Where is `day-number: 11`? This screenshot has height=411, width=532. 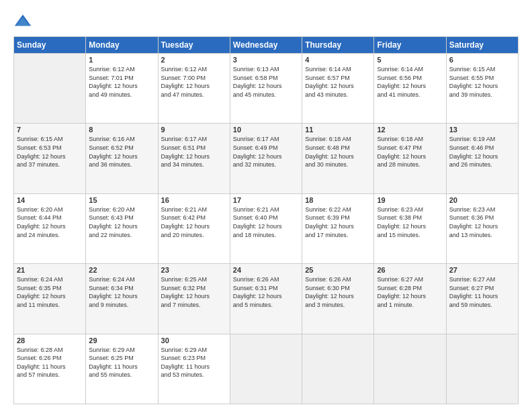
day-number: 11 is located at coordinates (338, 130).